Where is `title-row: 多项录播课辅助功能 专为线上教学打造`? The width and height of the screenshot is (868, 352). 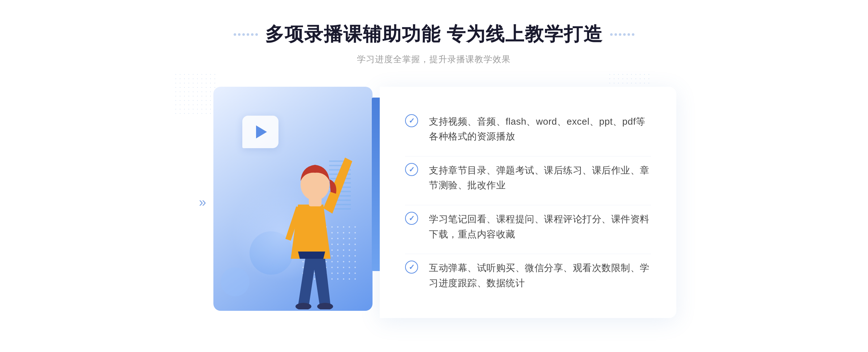
title-row: 多项录播课辅助功能 专为线上教学打造 is located at coordinates (434, 34).